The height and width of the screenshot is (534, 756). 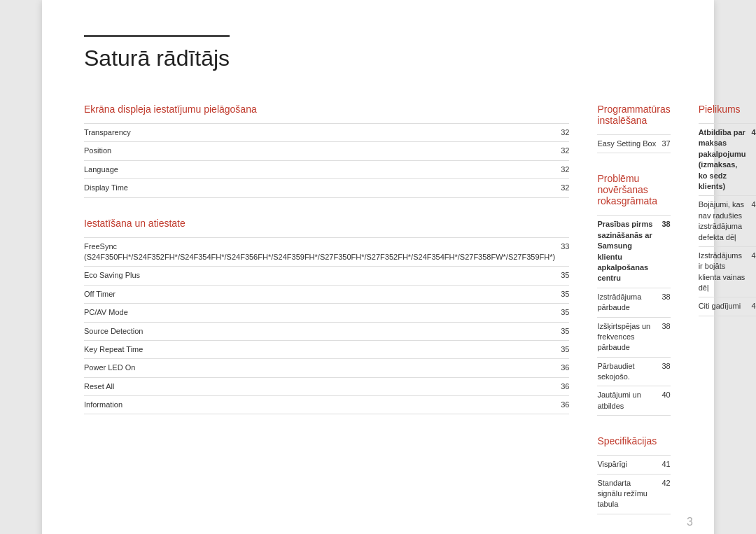 I want to click on column-2: Programmatūras instalēšanaEasy Setting B…, so click(x=648, y=309).